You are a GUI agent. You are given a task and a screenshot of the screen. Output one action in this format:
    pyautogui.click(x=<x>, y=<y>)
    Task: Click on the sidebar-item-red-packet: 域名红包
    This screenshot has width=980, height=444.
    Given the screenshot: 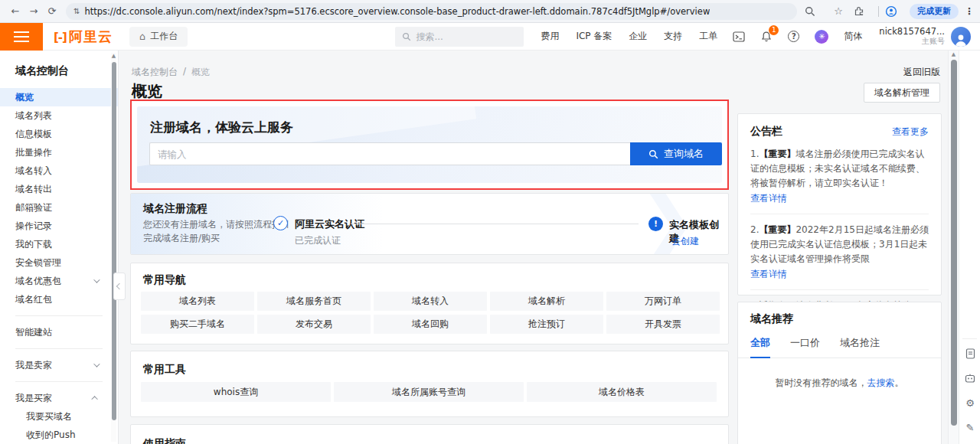 What is the action you would take?
    pyautogui.click(x=59, y=299)
    